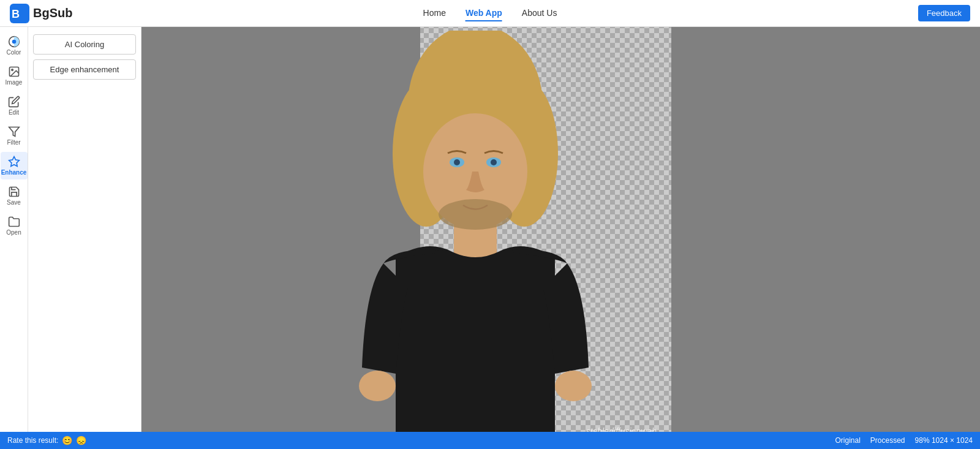  Describe the element at coordinates (81, 440) in the screenshot. I see `frown-icon: 😞` at that location.